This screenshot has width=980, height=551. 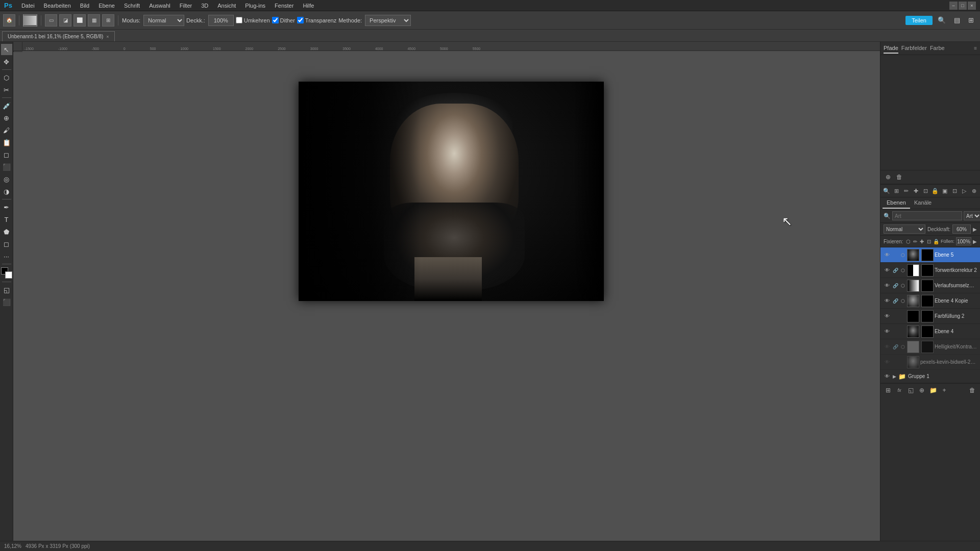 What do you see at coordinates (7, 179) in the screenshot?
I see `tool-blur: ◎` at bounding box center [7, 179].